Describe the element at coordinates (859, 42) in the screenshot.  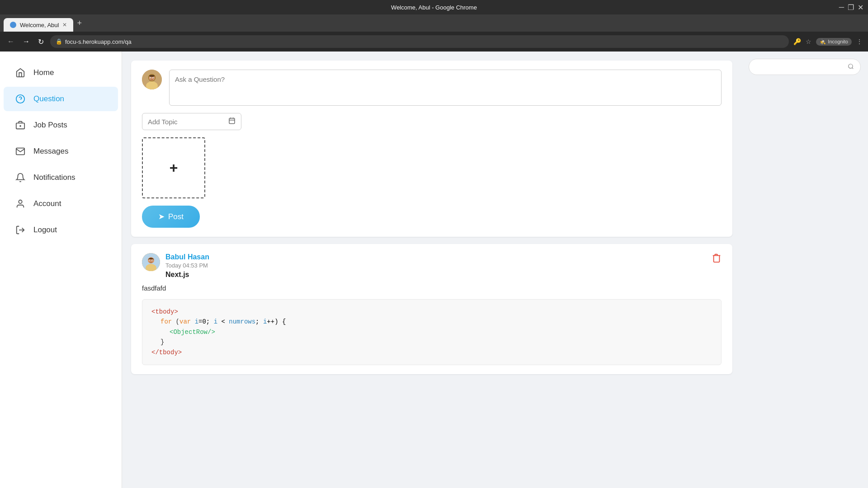
I see `menu-icon: ⋮` at that location.